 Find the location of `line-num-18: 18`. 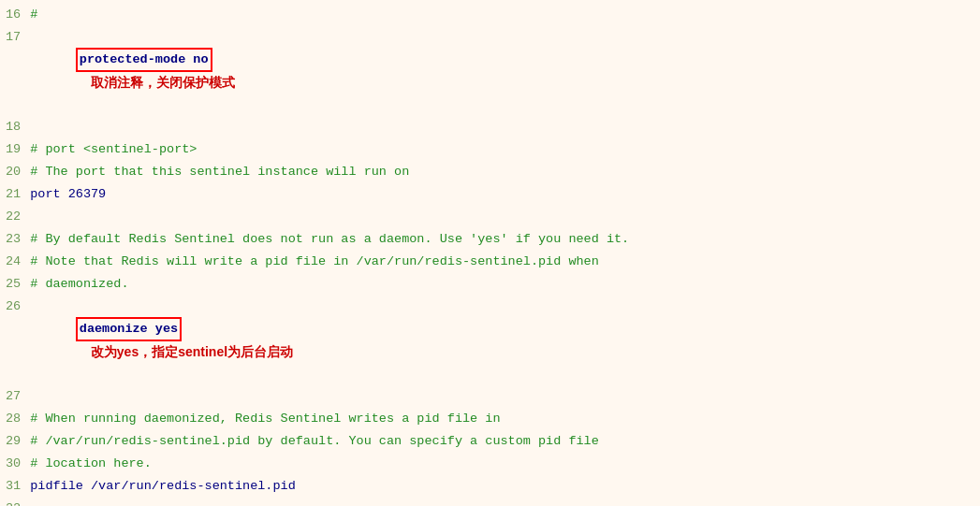

line-num-18: 18 is located at coordinates (15, 127).